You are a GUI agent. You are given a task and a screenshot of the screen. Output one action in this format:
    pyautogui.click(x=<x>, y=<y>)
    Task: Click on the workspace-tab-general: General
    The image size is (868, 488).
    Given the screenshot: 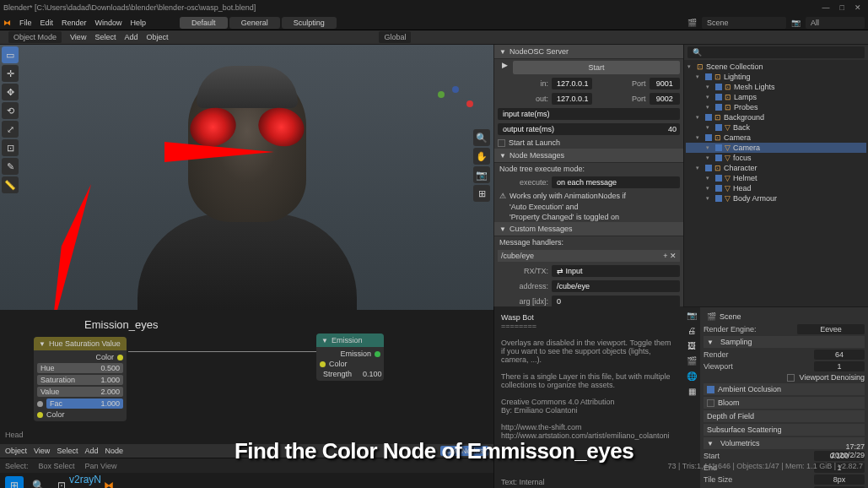 What is the action you would take?
    pyautogui.click(x=255, y=23)
    